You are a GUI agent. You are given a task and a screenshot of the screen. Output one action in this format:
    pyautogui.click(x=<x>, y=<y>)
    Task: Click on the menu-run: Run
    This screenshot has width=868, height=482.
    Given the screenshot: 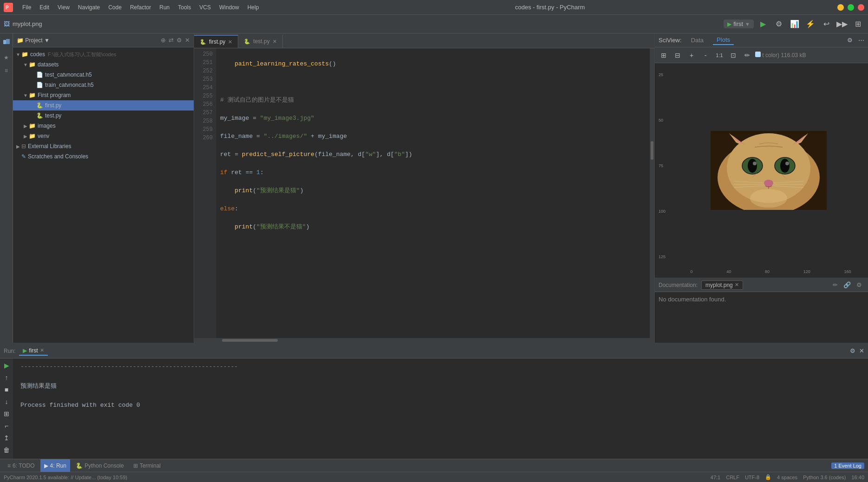 What is the action you would take?
    pyautogui.click(x=164, y=7)
    